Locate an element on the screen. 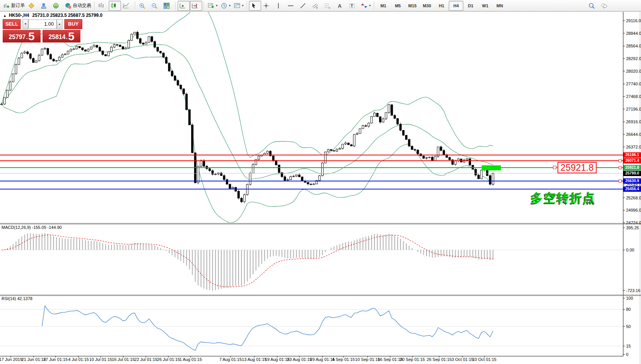 The image size is (641, 364). toolbar-button-candles is located at coordinates (115, 6).